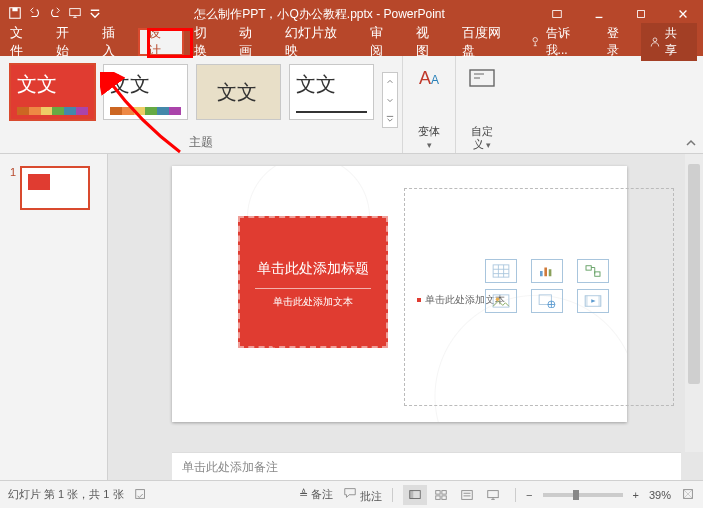  What do you see at coordinates (435, 80) in the screenshot?
I see `svg-text: A` at bounding box center [435, 80].